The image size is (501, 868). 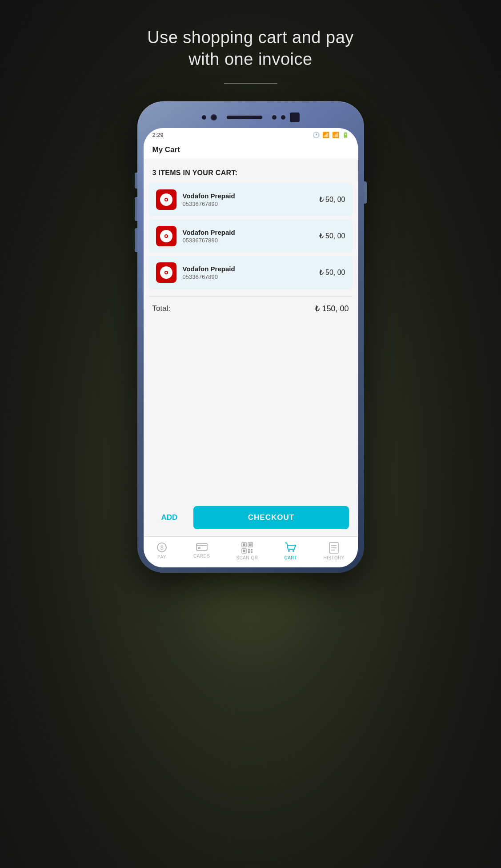 What do you see at coordinates (291, 558) in the screenshot?
I see `nav-cart-label: CART` at bounding box center [291, 558].